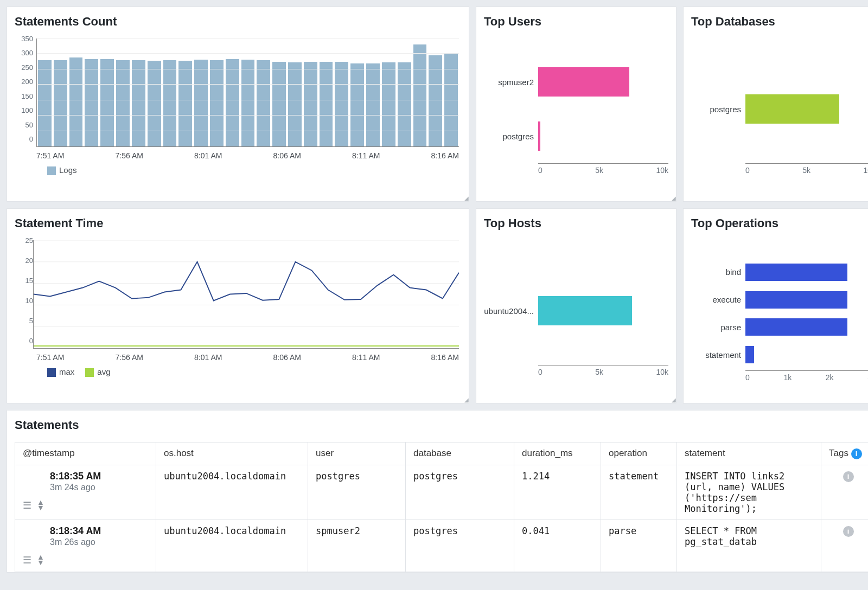 This screenshot has height=590, width=868. What do you see at coordinates (576, 82) in the screenshot?
I see `hbar-row: spmuser2` at bounding box center [576, 82].